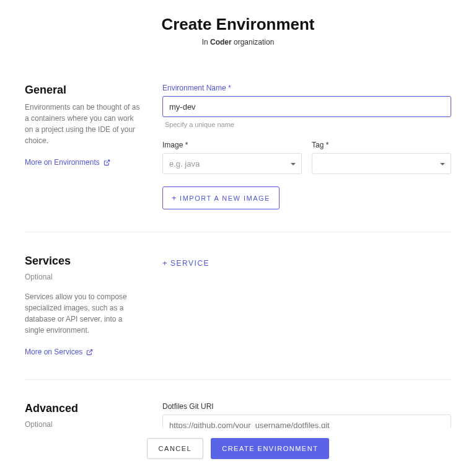  Describe the element at coordinates (84, 90) in the screenshot. I see `general-title: General` at that location.